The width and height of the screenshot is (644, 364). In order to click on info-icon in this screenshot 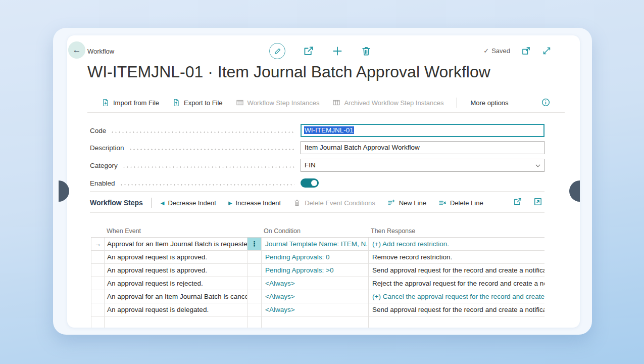, I will do `click(546, 102)`.